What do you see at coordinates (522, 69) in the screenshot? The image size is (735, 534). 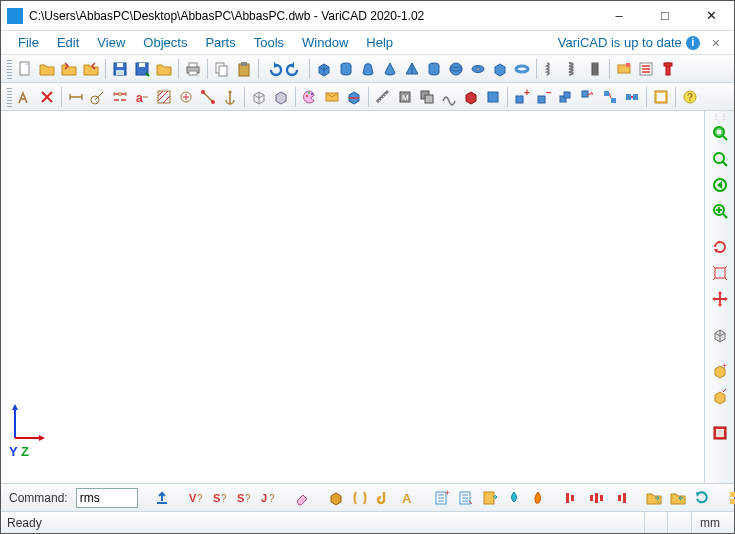 I see `revolve-solid-button` at bounding box center [522, 69].